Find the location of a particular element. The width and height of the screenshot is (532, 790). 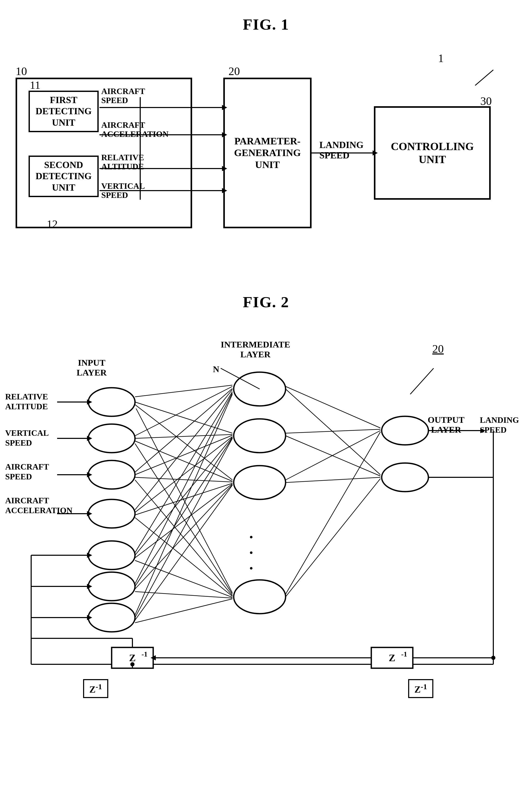

ref-11-label: 11 is located at coordinates (35, 85).